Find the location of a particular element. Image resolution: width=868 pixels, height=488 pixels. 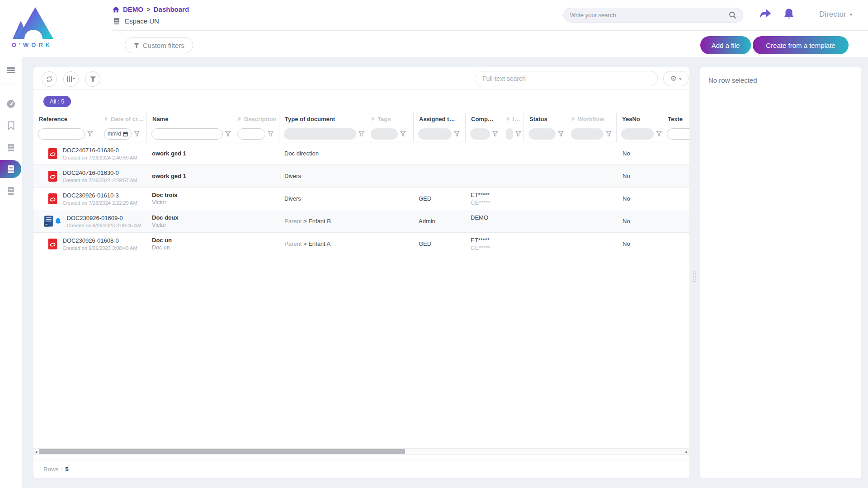

view-tabs: All : 5 is located at coordinates (362, 101).